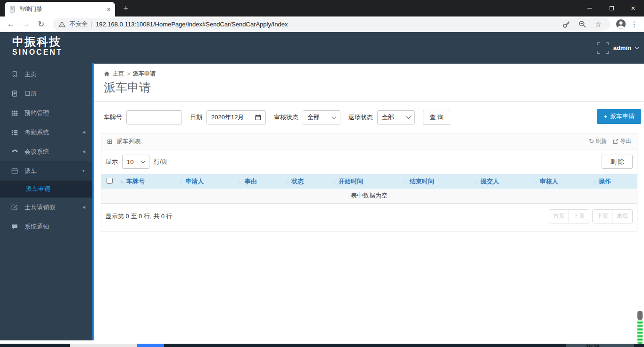 This screenshot has height=347, width=644. I want to click on column-header-submitter: ↑↓提交人, so click(502, 181).